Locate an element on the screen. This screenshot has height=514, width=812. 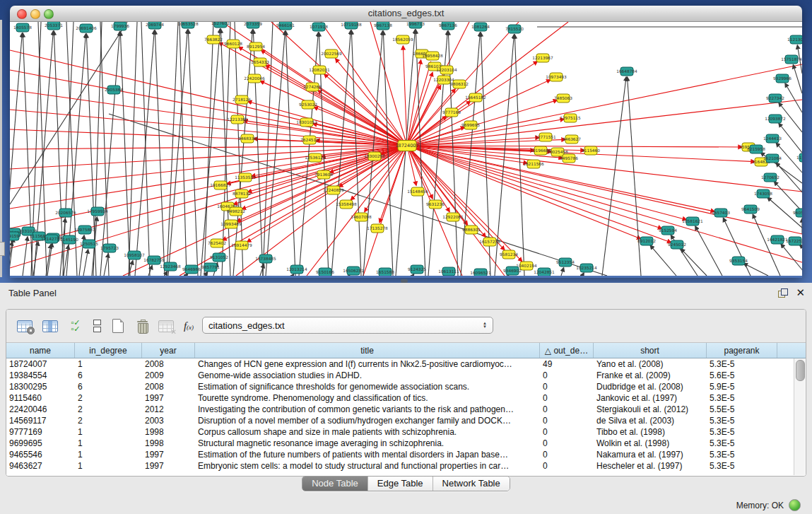
node-label: 16211566 is located at coordinates (534, 164).